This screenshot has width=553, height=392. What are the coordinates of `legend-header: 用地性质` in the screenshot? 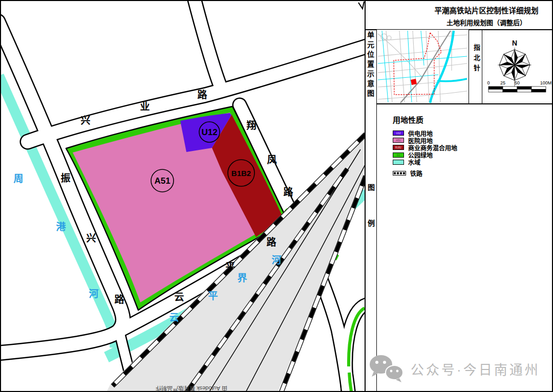 It's located at (470, 120).